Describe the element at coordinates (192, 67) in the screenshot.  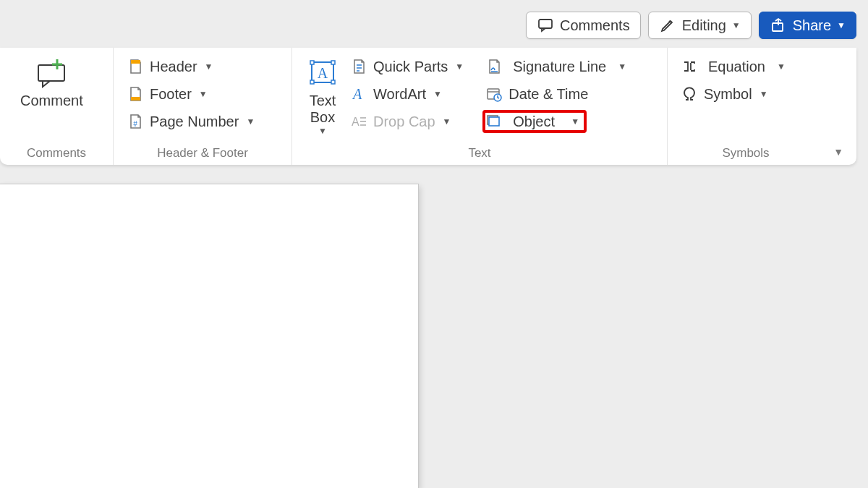
I see `header-button: Header ▼` at that location.